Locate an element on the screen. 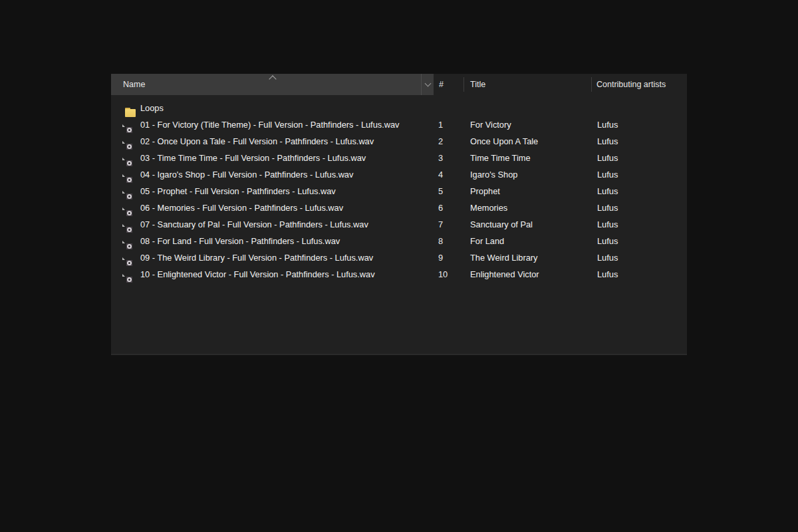 Image resolution: width=798 pixels, height=532 pixels. folder-row: Loops is located at coordinates (399, 108).